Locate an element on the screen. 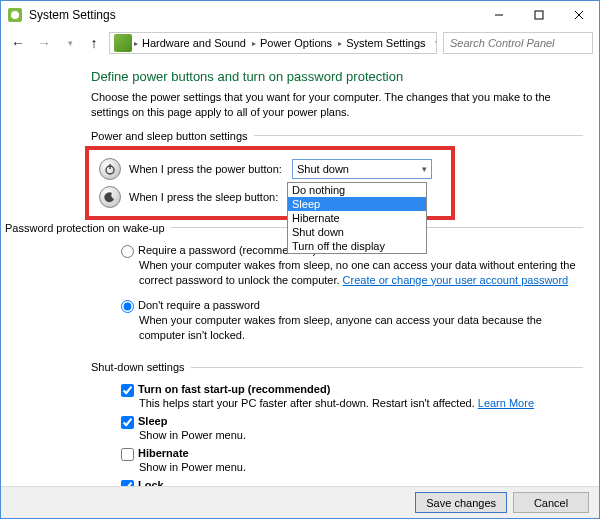 Image resolution: width=600 pixels, height=519 pixels. footer-bar: Save changes Cancel is located at coordinates (300, 502).